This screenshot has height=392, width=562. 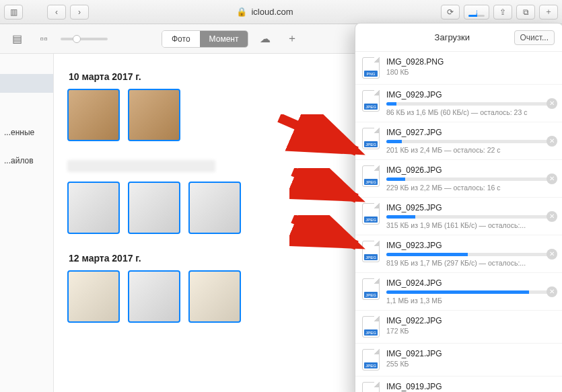 I want to click on sidebar-selection, so click(x=27, y=83).